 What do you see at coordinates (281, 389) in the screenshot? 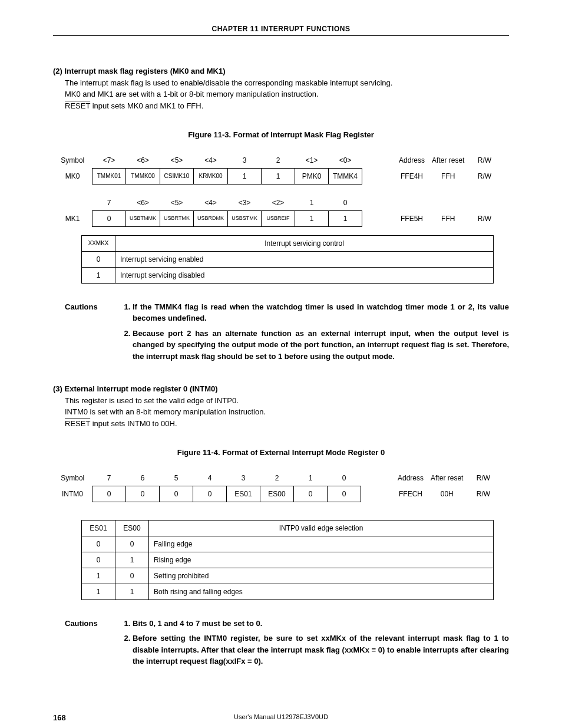
I see `section-3-title: (3) External interrupt mode register 0 (…` at bounding box center [281, 389].